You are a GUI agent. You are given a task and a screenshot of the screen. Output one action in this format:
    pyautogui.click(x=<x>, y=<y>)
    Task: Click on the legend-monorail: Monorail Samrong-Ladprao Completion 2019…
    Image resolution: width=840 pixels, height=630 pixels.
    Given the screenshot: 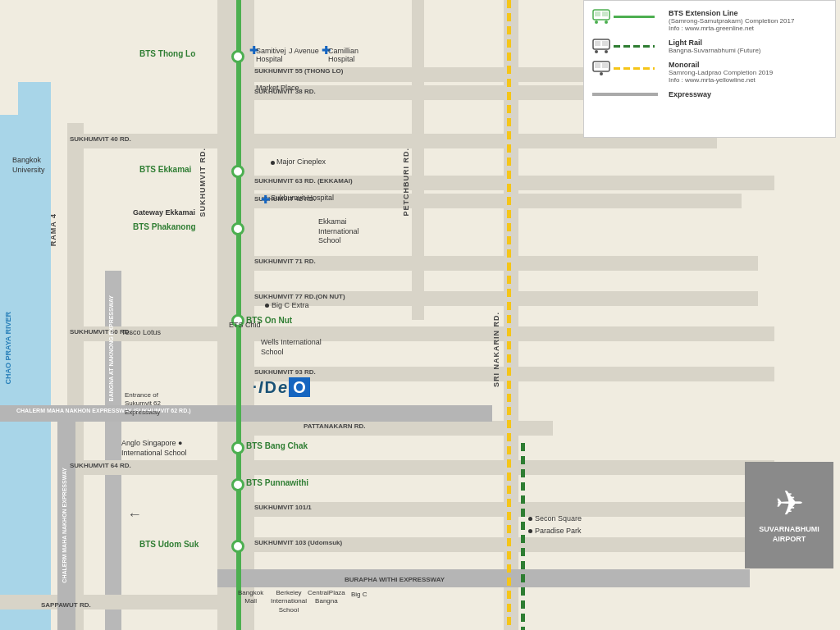 What is the action you would take?
    pyautogui.click(x=710, y=72)
    